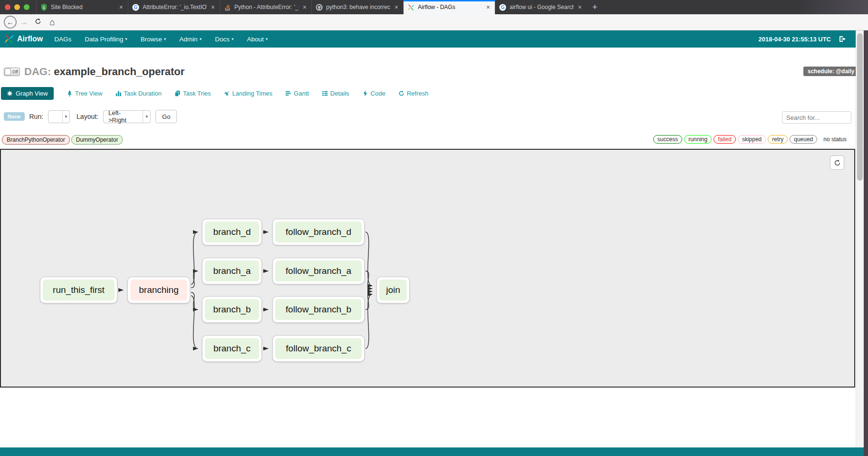 Image resolution: width=868 pixels, height=456 pixels. Describe the element at coordinates (69, 93) in the screenshot. I see `tree-icon` at that location.